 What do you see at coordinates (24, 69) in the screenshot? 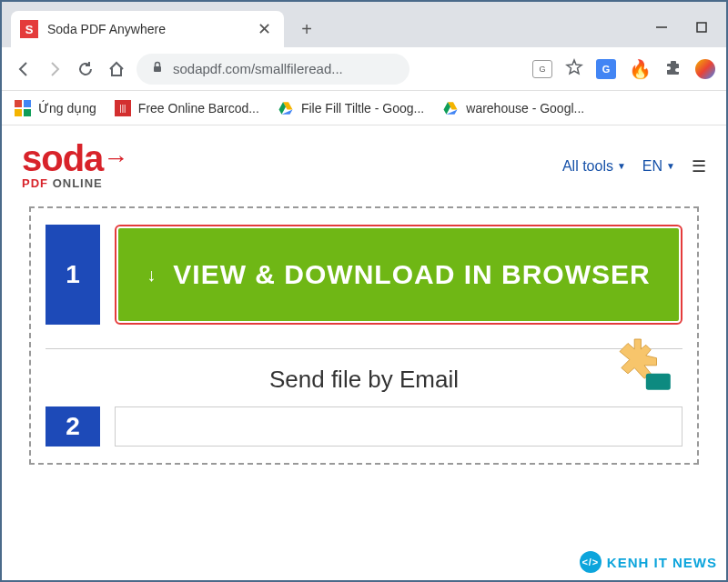
I see `back-button` at bounding box center [24, 69].